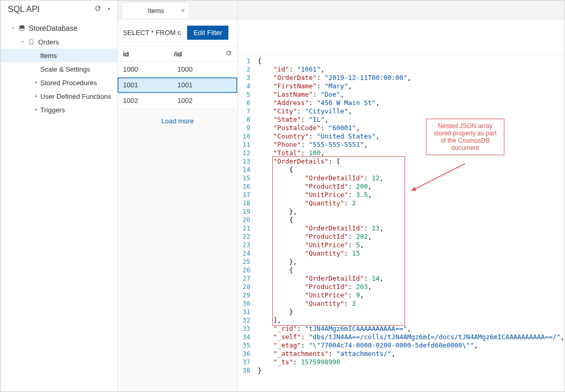  Describe the element at coordinates (208, 32) in the screenshot. I see `edit-filter-button: Edit Filter` at that location.